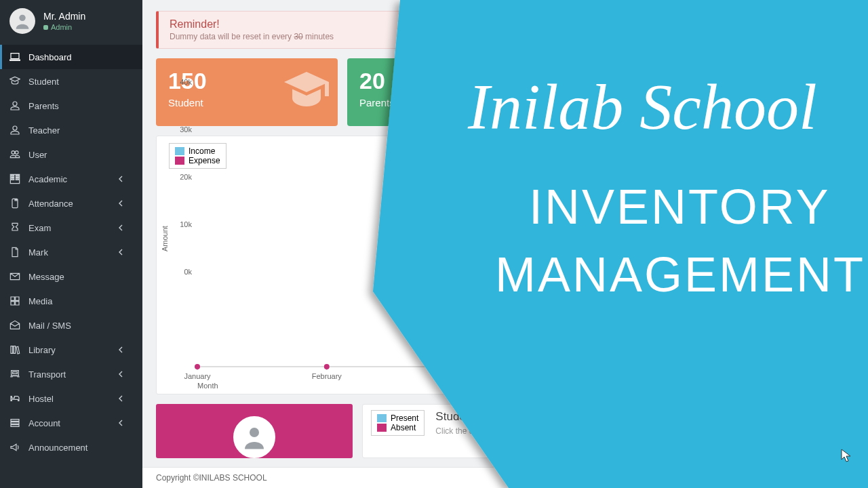 This screenshot has width=868, height=488. What do you see at coordinates (71, 252) in the screenshot?
I see `nav-list: DashboardStudentParentsTeacherUserAcadem…` at bounding box center [71, 252].